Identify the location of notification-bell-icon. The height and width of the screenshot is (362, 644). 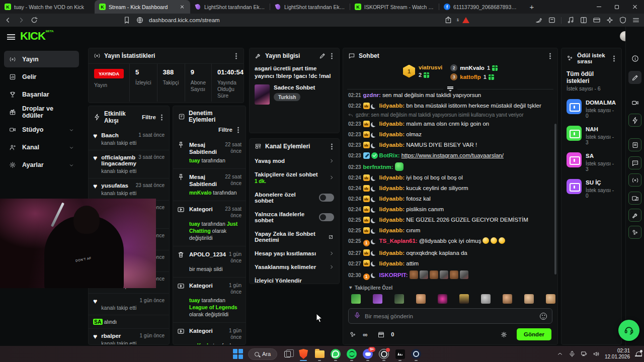
(638, 354).